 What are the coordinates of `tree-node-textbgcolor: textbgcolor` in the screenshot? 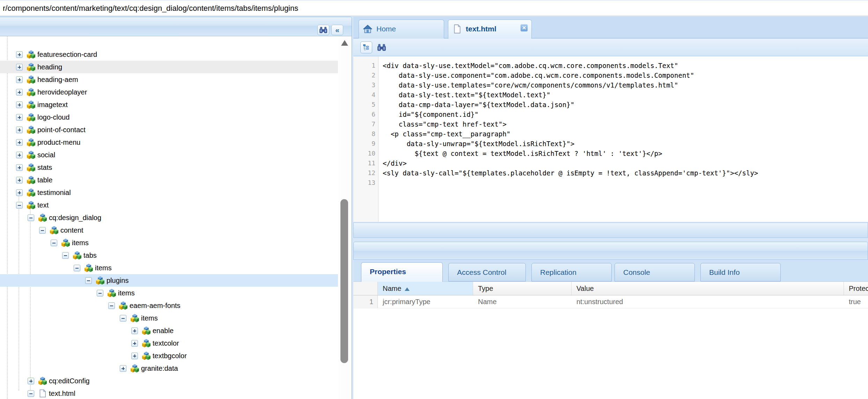 It's located at (169, 356).